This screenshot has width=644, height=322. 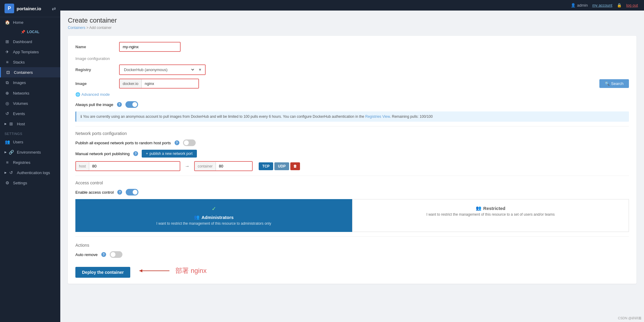 I want to click on sidebar-item-app-templates: ✈ App Templates, so click(x=30, y=52).